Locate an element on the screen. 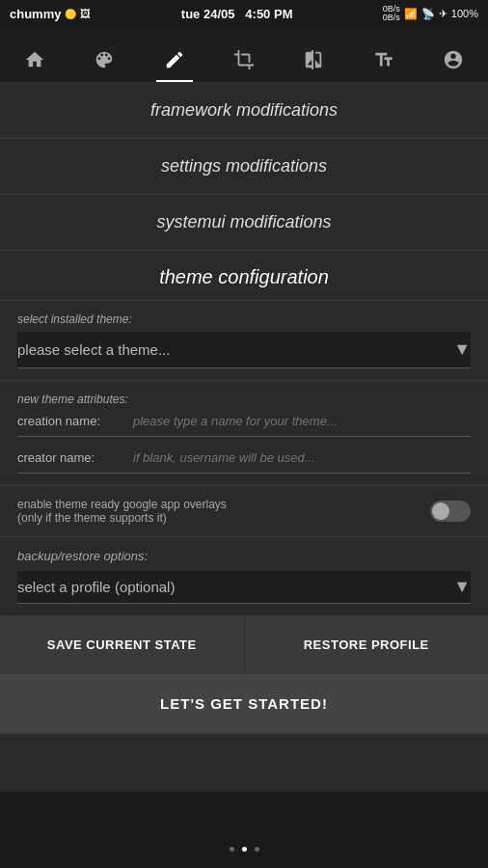 The height and width of the screenshot is (868, 488). data-icon: 0B/s0B/s is located at coordinates (392, 14).